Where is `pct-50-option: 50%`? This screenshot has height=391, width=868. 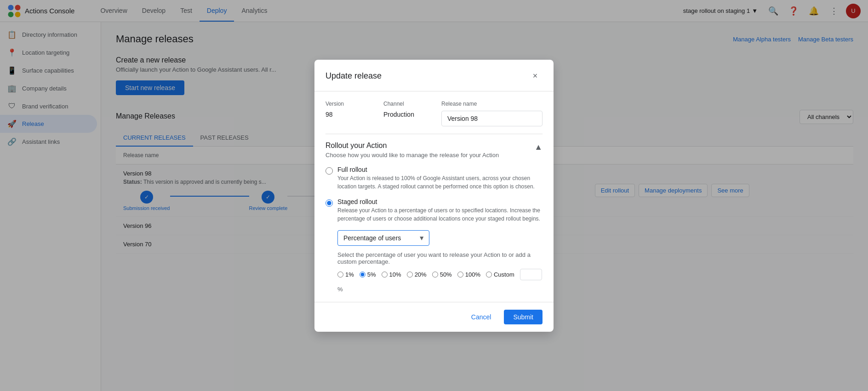 pct-50-option: 50% is located at coordinates (442, 275).